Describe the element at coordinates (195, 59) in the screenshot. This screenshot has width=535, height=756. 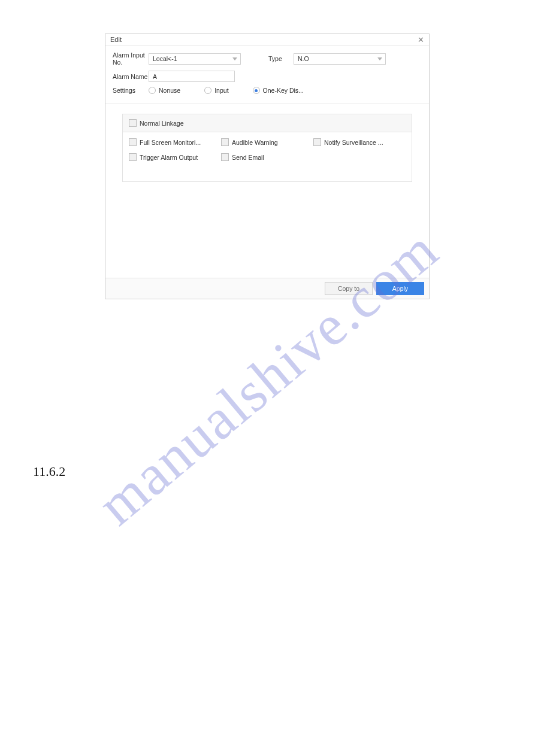
I see `alarm-input-no-select: Local<-1` at that location.